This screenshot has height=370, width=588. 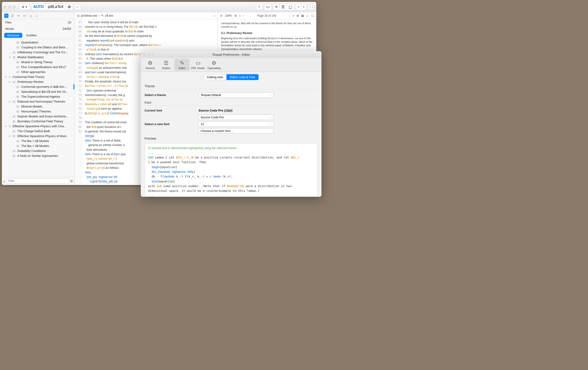 I want to click on gear-icon: ⚙︎, so click(x=150, y=63).